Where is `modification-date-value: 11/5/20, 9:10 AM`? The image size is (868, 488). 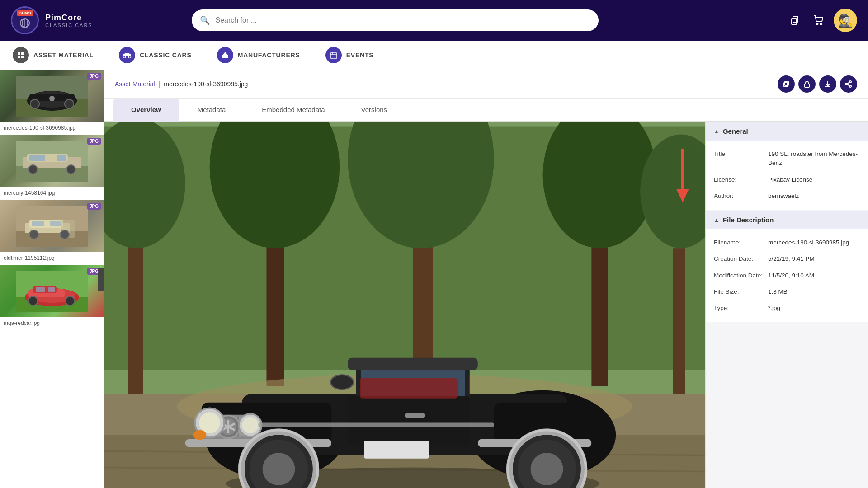 modification-date-value: 11/5/20, 9:10 AM is located at coordinates (814, 276).